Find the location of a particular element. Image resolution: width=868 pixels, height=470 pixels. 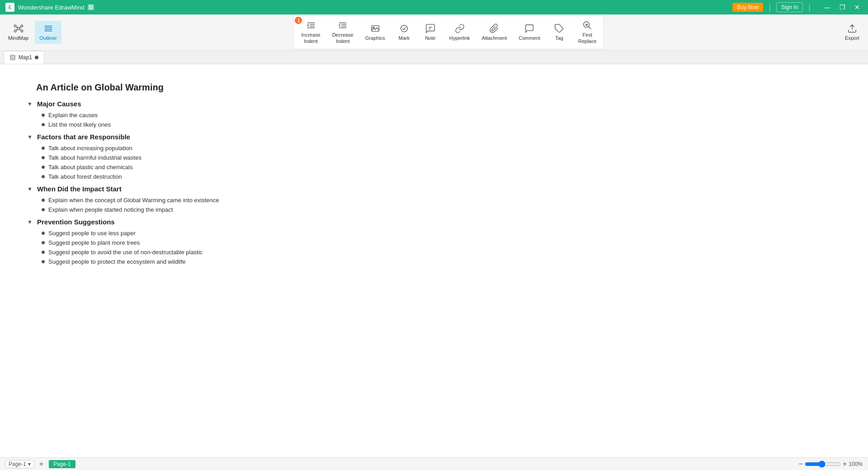

page-dropdown-arrow: ▾ is located at coordinates (29, 464).